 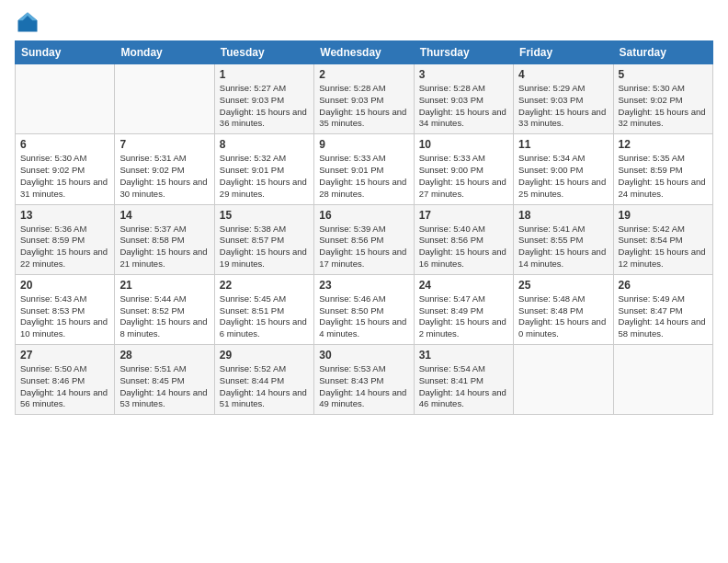 What do you see at coordinates (29, 22) in the screenshot?
I see `logo` at bounding box center [29, 22].